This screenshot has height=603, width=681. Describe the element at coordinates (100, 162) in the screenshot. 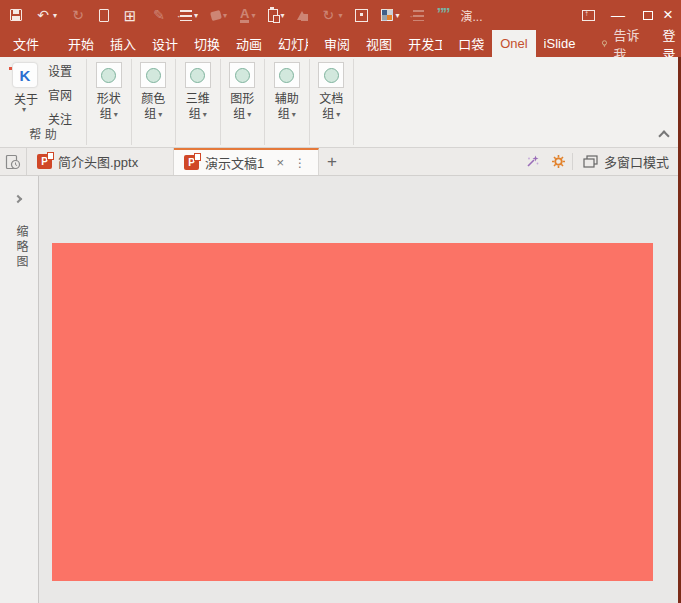

I see `document-tab: P 简介头图.pptx` at that location.